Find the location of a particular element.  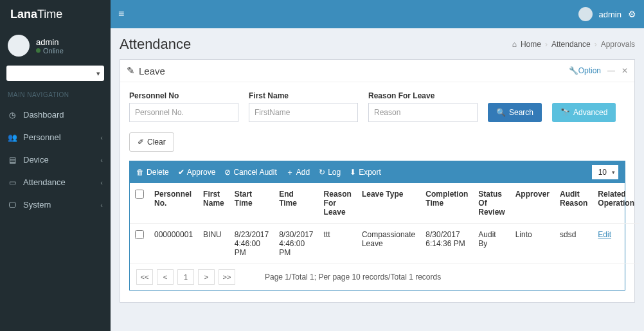

sidebar-item-dashboard: ◷Dashboard is located at coordinates (55, 114).